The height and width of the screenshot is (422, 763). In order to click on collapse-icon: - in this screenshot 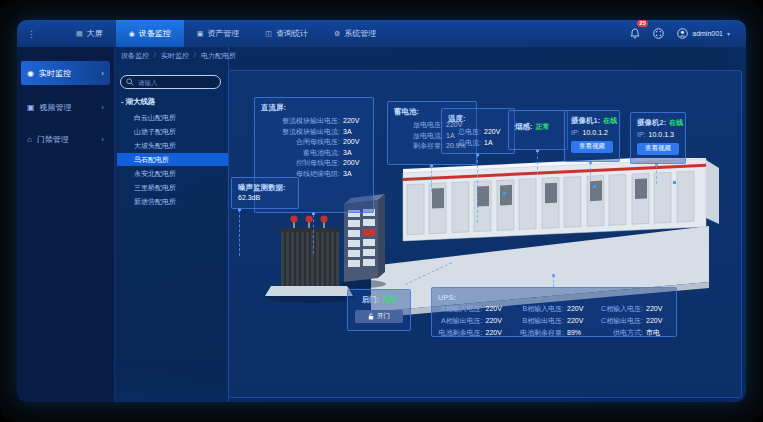, I will do `click(122, 102)`.